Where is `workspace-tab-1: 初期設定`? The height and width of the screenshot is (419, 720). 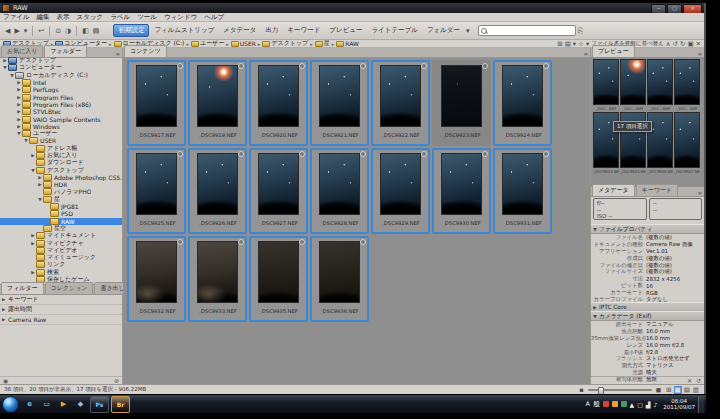 workspace-tab-1: 初期設定 is located at coordinates (131, 30).